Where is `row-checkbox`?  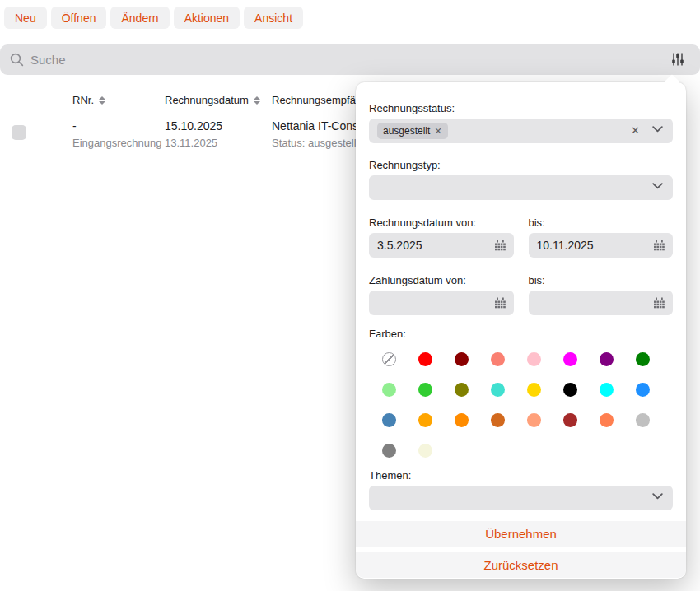 row-checkbox is located at coordinates (19, 133).